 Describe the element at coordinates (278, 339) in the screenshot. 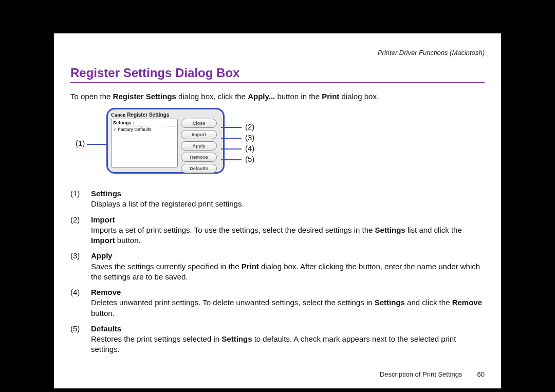

I see `description-item: (5)DefaultsRestores the print settings s…` at that location.